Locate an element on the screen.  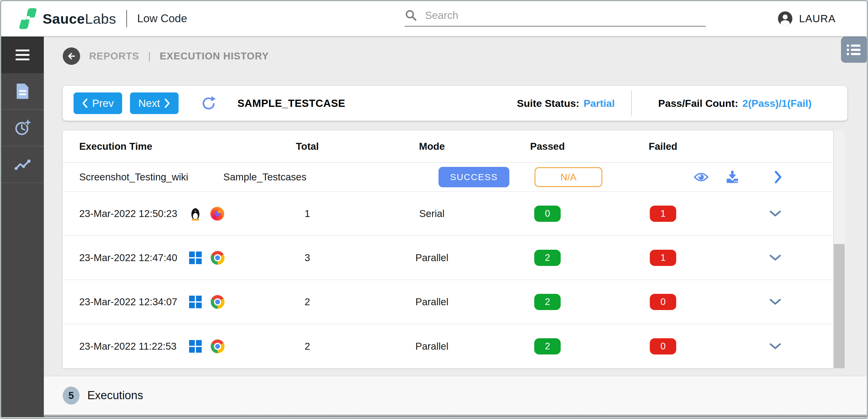
open-suite-button is located at coordinates (778, 177).